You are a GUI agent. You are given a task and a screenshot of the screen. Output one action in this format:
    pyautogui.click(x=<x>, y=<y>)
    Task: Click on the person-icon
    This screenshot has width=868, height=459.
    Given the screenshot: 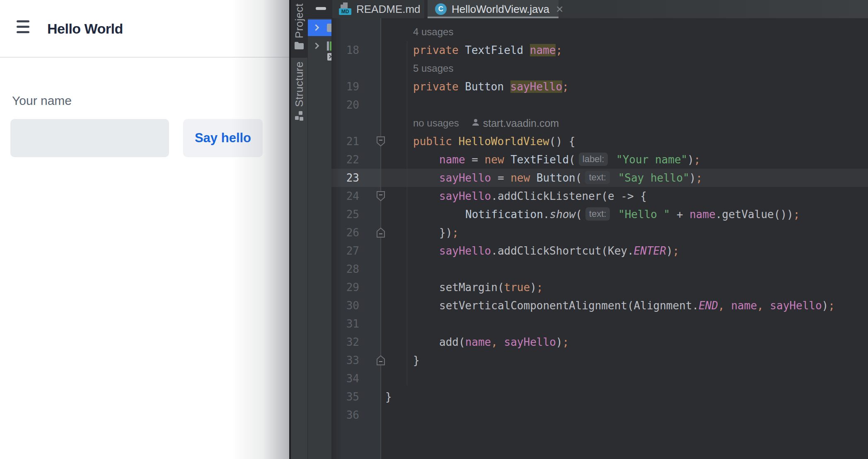 What is the action you would take?
    pyautogui.click(x=476, y=123)
    